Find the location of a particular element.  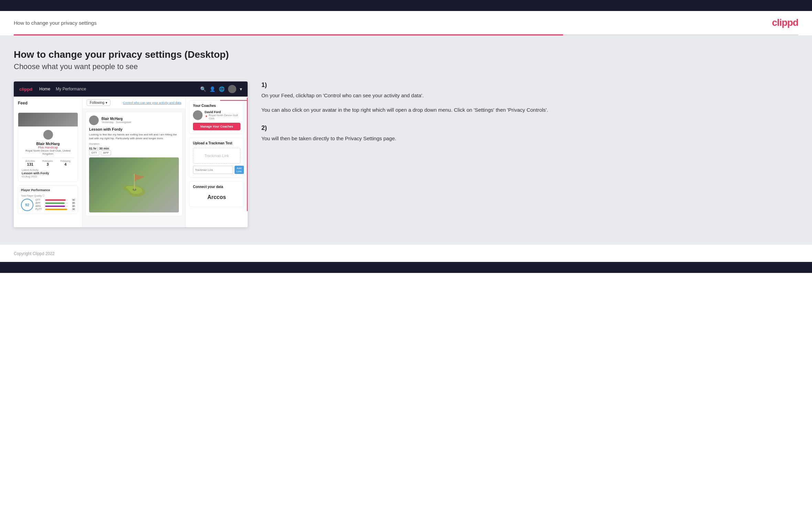

profile-handicap: Plus Handicap is located at coordinates (48, 147).